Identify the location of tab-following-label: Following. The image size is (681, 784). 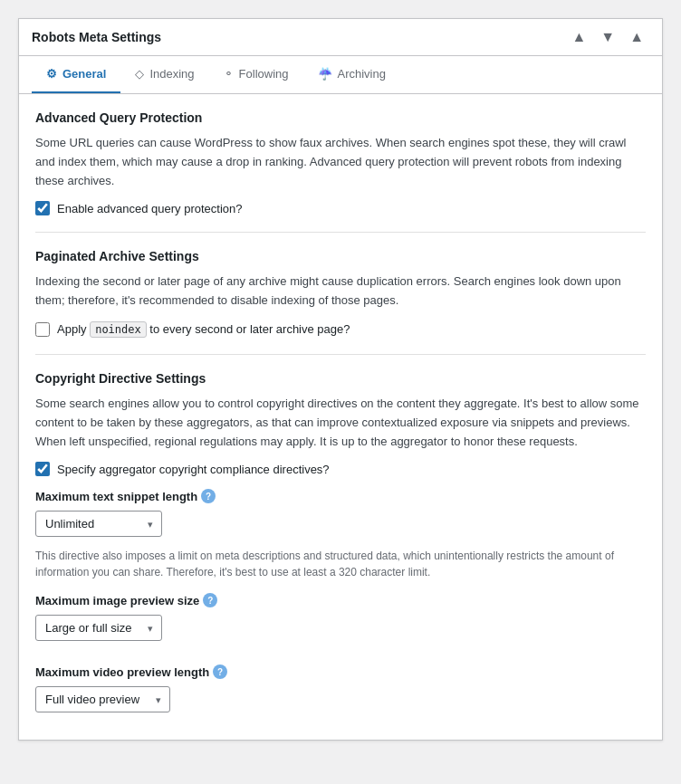
(264, 74).